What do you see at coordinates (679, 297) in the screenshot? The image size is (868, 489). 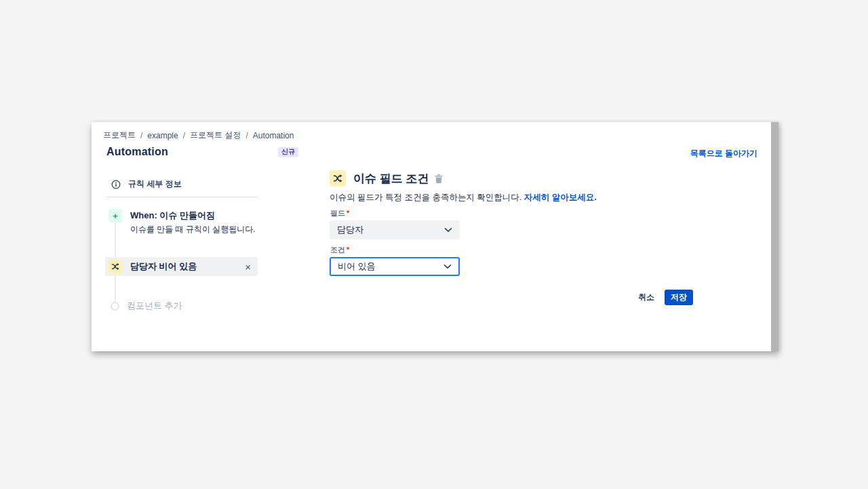 I see `save-button: 저장` at bounding box center [679, 297].